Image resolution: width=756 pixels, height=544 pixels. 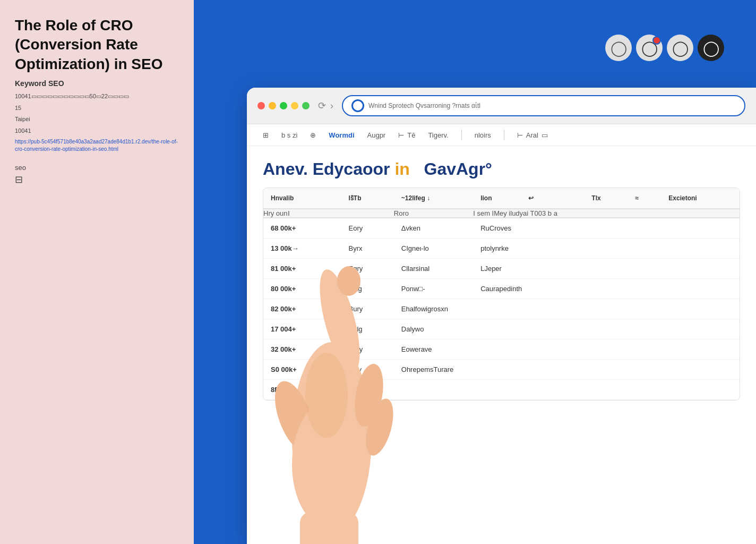 I want to click on subheader-roro: Roro, so click(x=433, y=214).